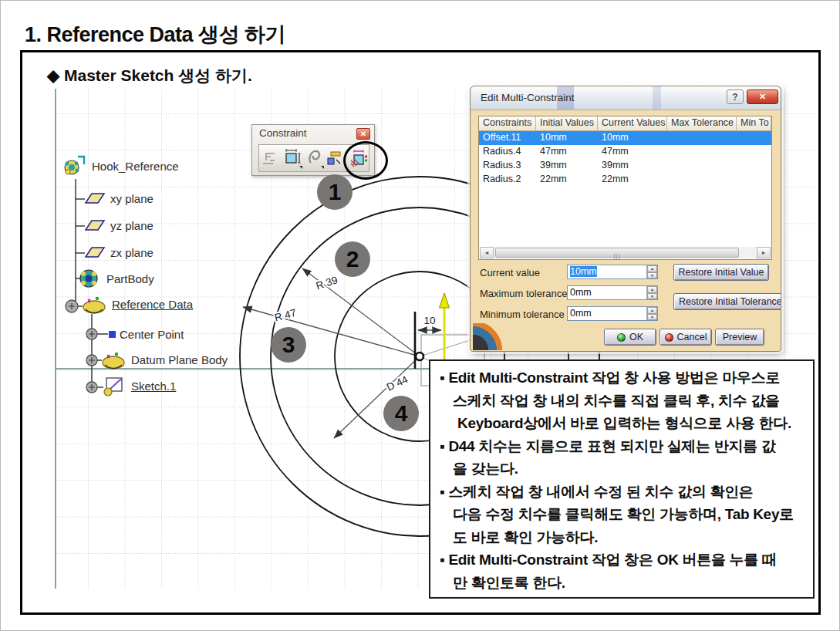 Image resolution: width=840 pixels, height=631 pixels. What do you see at coordinates (139, 386) in the screenshot?
I see `tree-item-sketch1: Sketch.1` at bounding box center [139, 386].